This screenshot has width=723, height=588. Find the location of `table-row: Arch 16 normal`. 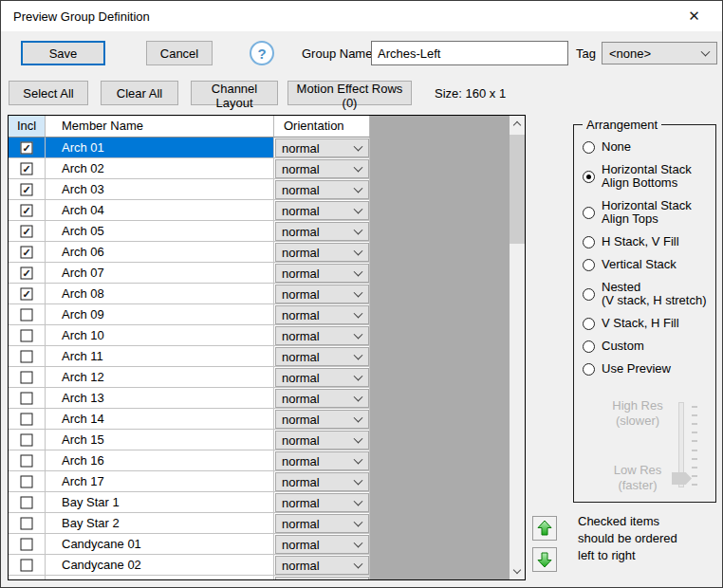

table-row: Arch 16 normal is located at coordinates (190, 461).